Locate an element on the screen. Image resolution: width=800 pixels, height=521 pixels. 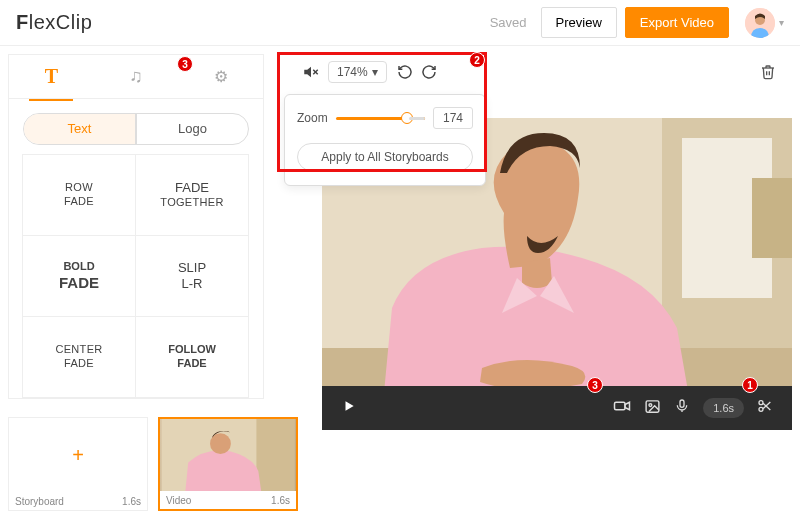
rotate-ccw-icon is located at coordinates (405, 72).